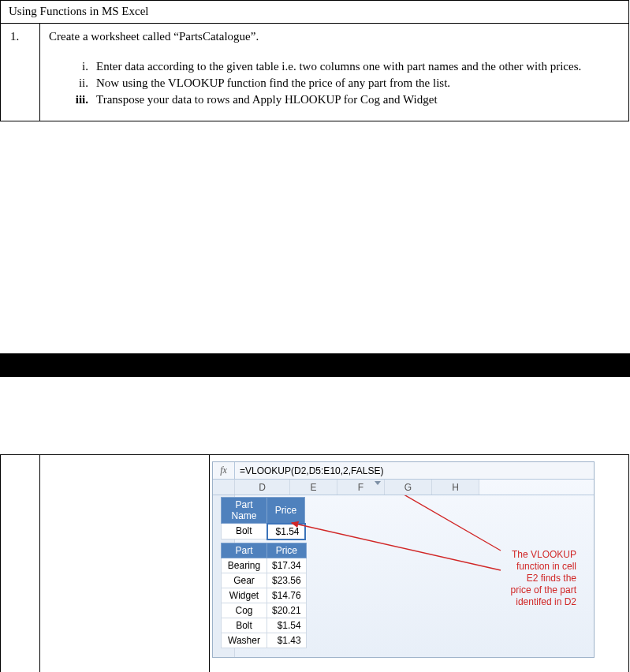 The image size is (630, 672). What do you see at coordinates (415, 471) in the screenshot?
I see `formula-input: =VLOOKUP(D2,D5:E10,2,FALSE)` at bounding box center [415, 471].